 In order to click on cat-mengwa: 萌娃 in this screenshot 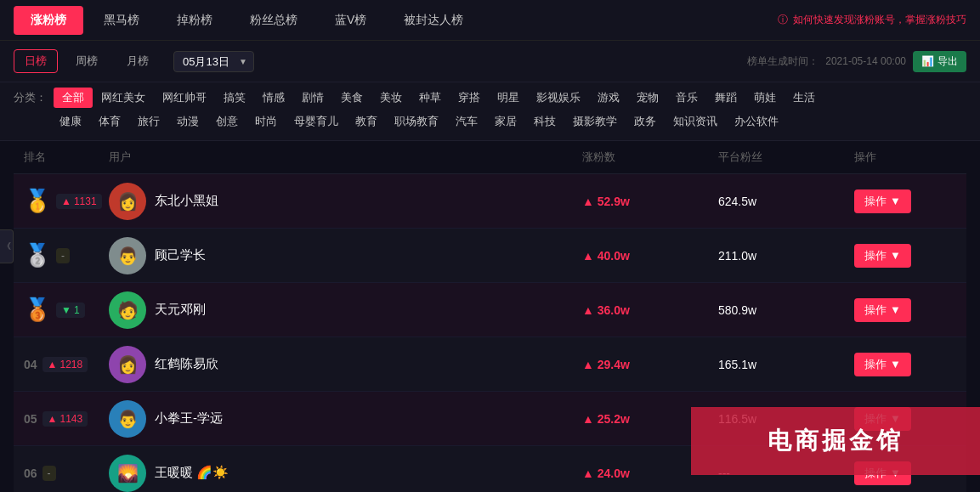, I will do `click(765, 98)`.